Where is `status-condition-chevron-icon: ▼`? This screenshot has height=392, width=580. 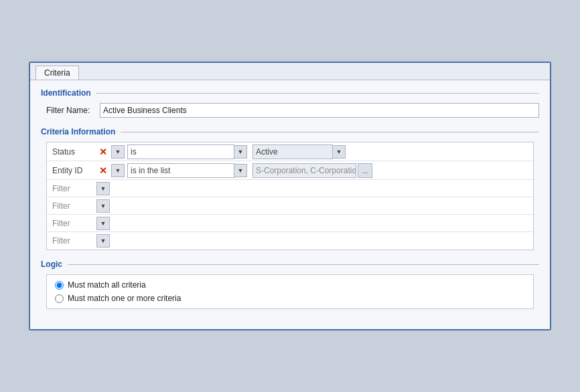 status-condition-chevron-icon: ▼ is located at coordinates (241, 152).